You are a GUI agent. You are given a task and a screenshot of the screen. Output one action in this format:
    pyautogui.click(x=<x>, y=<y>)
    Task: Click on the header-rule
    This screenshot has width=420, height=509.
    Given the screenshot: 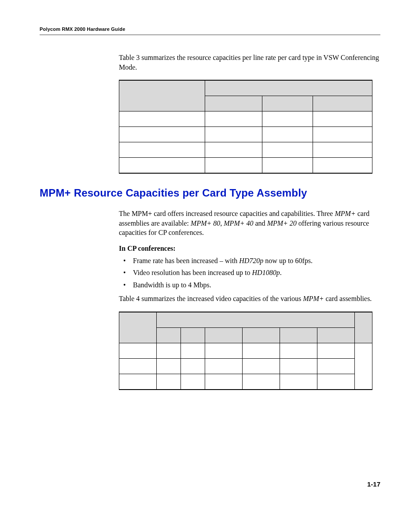 What is the action you would take?
    pyautogui.click(x=210, y=35)
    